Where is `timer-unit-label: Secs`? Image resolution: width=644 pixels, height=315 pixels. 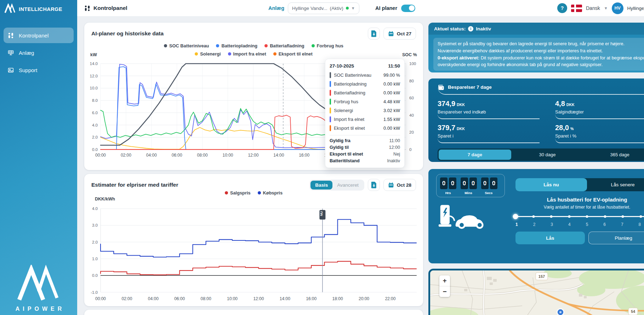
timer-unit-label: Secs is located at coordinates (489, 193).